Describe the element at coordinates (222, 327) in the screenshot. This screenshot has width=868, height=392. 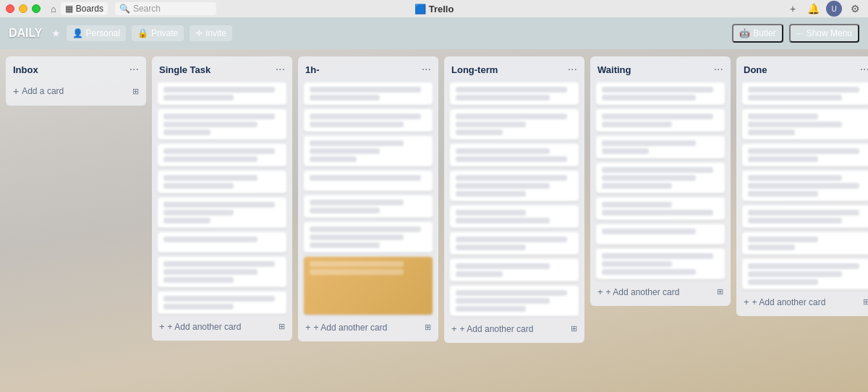
I see `add-card-button-single-task: ++ Add another card⊞` at that location.